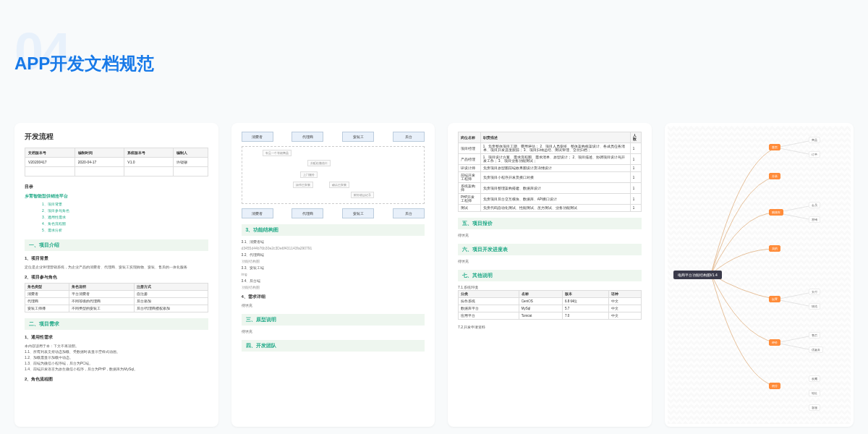  What do you see at coordinates (333, 242) in the screenshot?
I see `s31: 3.1、消费者端` at bounding box center [333, 242].